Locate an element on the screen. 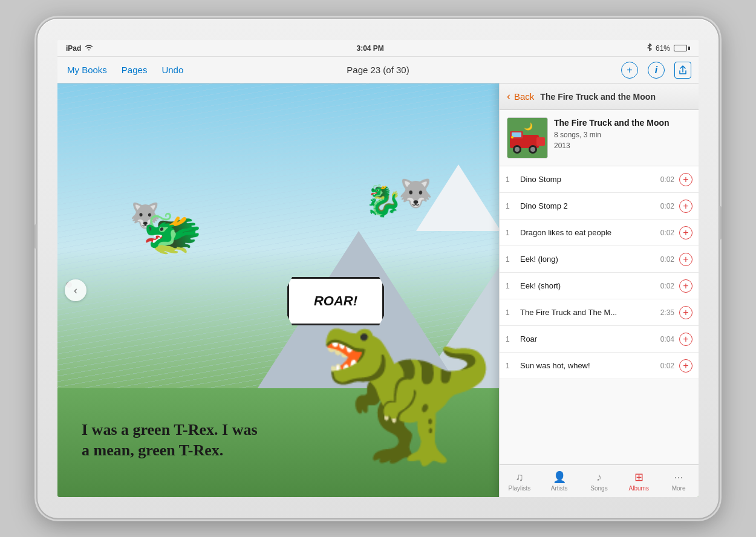 The image size is (756, 537). artists-label: Artists is located at coordinates (559, 489).